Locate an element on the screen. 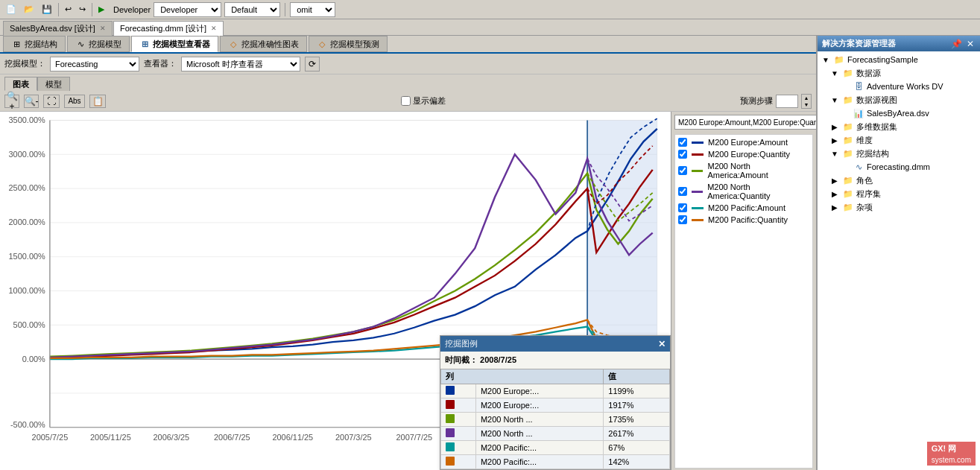 This screenshot has width=980, height=470. tree-item-assemblies: ▶ 📁 程序集 is located at coordinates (899, 194).